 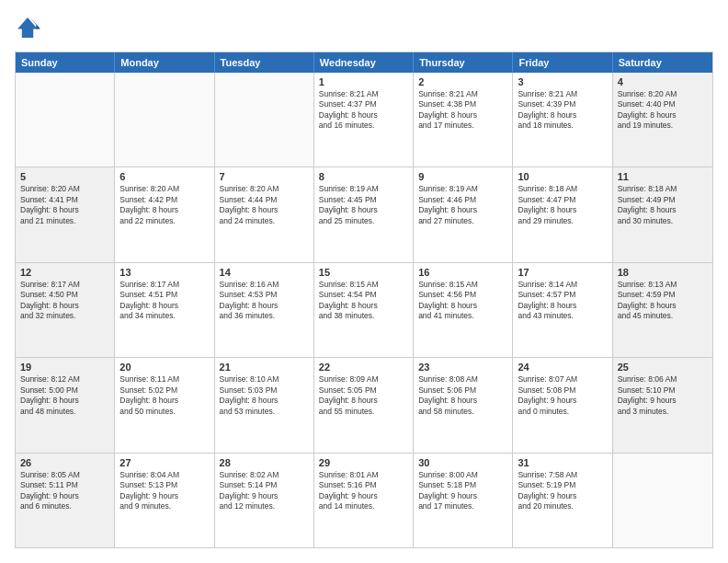 What do you see at coordinates (364, 301) in the screenshot?
I see `cell-info: Sunrise: 8:15 AMSunset: 4:54 PMDaylight:…` at bounding box center [364, 301].